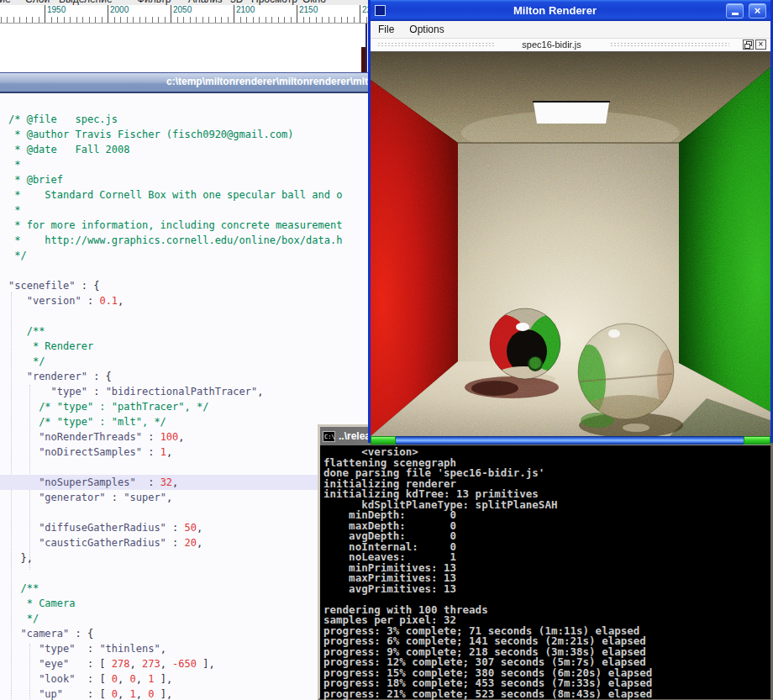  I want to click on code-line: * @brief, so click(188, 180).